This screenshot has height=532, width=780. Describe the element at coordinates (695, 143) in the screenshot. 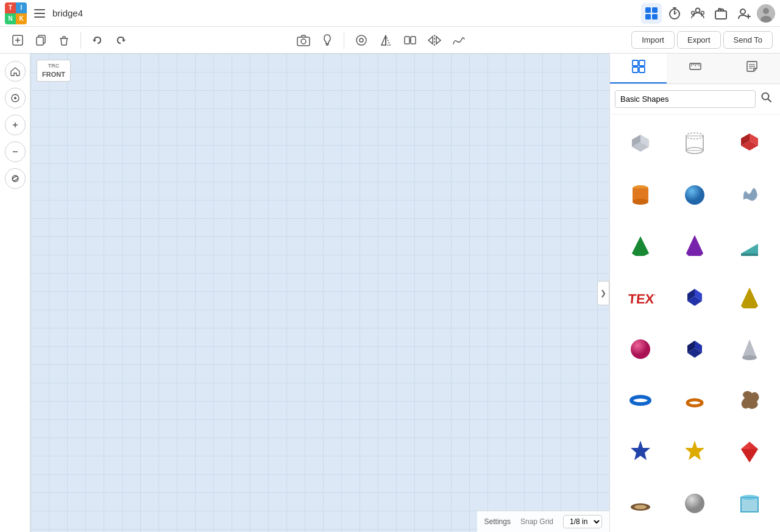

I see `shape-cylinder-stripes` at that location.